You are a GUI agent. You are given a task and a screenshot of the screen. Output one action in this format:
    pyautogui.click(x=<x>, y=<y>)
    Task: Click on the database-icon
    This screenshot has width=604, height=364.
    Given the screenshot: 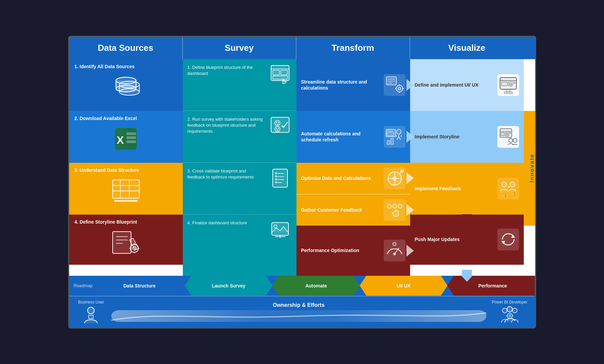 What is the action you would take?
    pyautogui.click(x=126, y=88)
    